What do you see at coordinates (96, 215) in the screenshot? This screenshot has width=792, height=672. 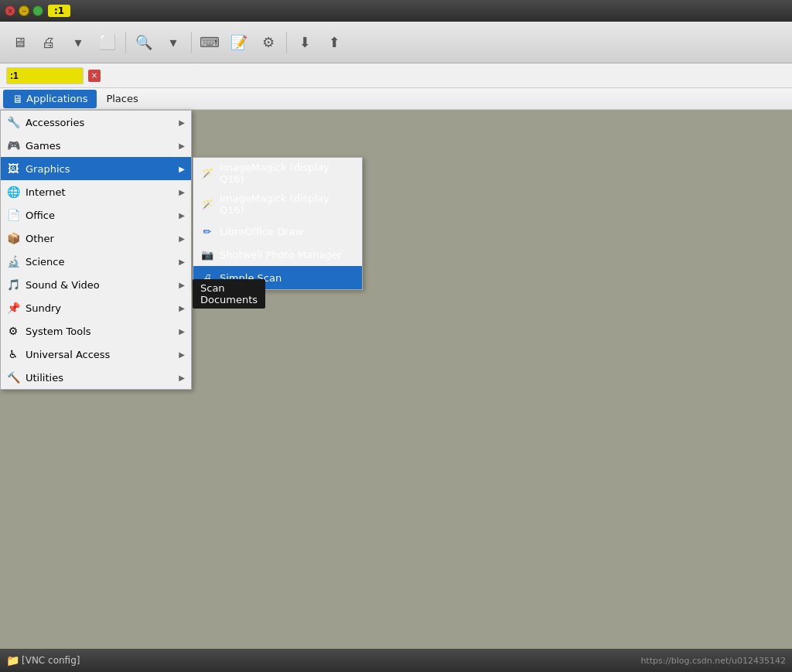 I see `menu-office: 📄 Office ▶` at bounding box center [96, 215].